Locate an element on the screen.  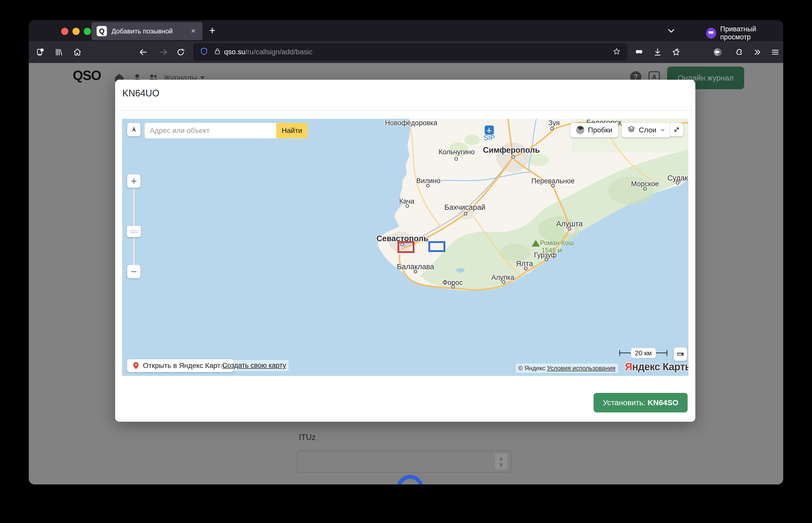
back-button is located at coordinates (143, 52).